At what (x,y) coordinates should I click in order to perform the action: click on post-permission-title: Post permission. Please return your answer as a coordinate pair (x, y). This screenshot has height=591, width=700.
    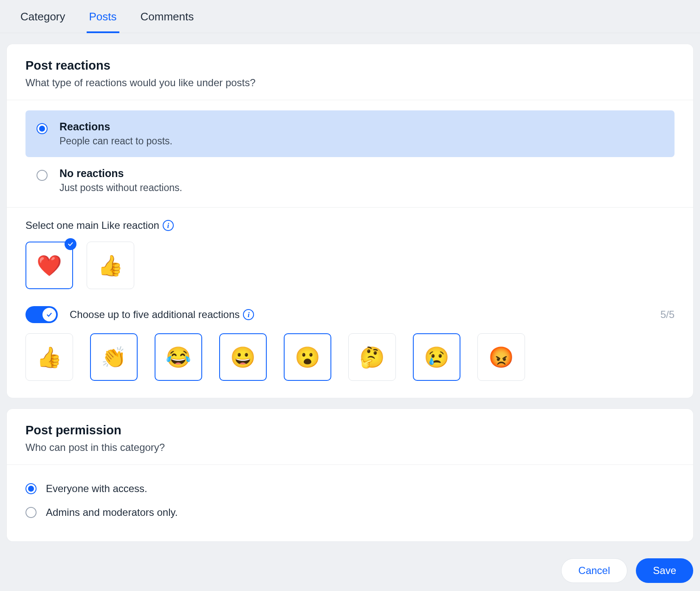
    Looking at the image, I should click on (350, 431).